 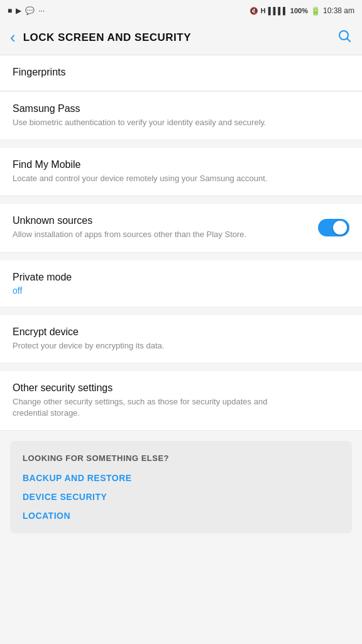 What do you see at coordinates (181, 10) in the screenshot?
I see `status-bar: ■ ▶ 💬 ··· 🔇 H ▌▌▌▌ 100% 🔋 10:38 am` at bounding box center [181, 10].